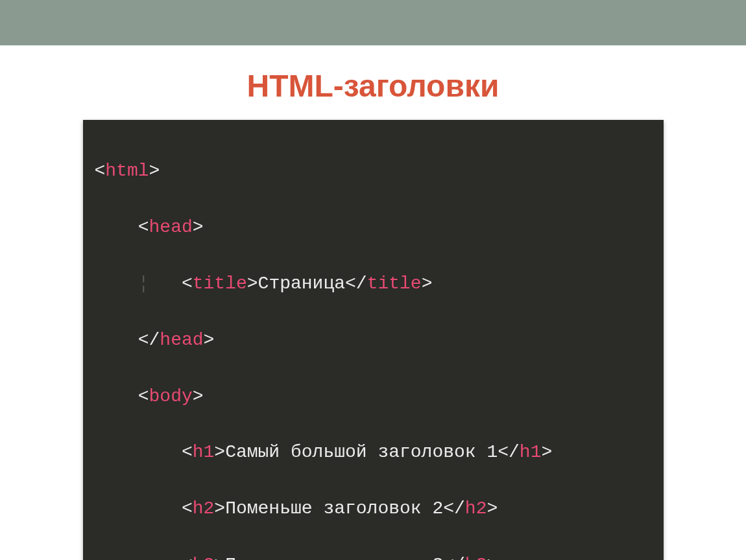 Image resolution: width=746 pixels, height=560 pixels. I want to click on code-line: </head>, so click(374, 340).